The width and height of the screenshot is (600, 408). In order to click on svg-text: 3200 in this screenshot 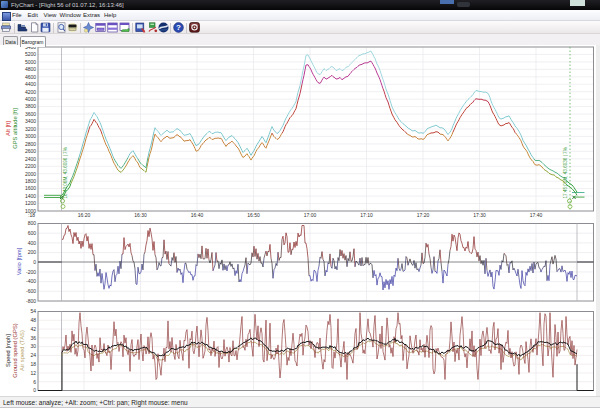, I will do `click(30, 128)`.